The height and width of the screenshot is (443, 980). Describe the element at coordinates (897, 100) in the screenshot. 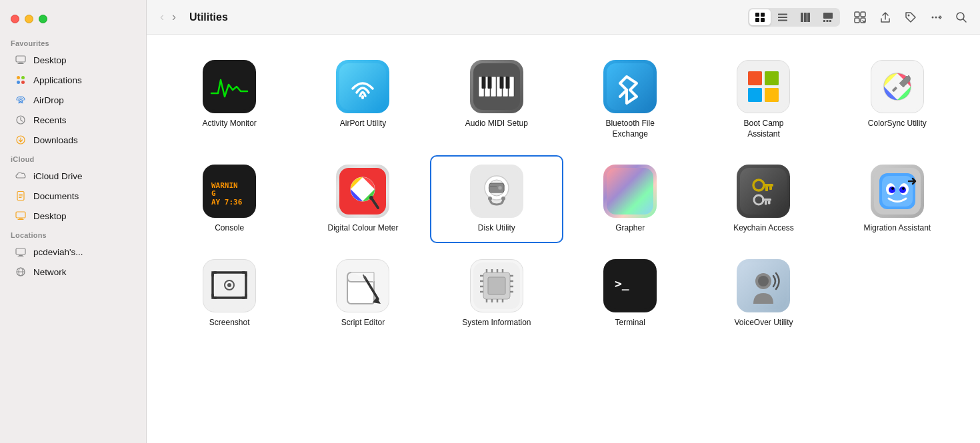

I see `app-item-colorsync-utility: ColorSync Utility` at that location.